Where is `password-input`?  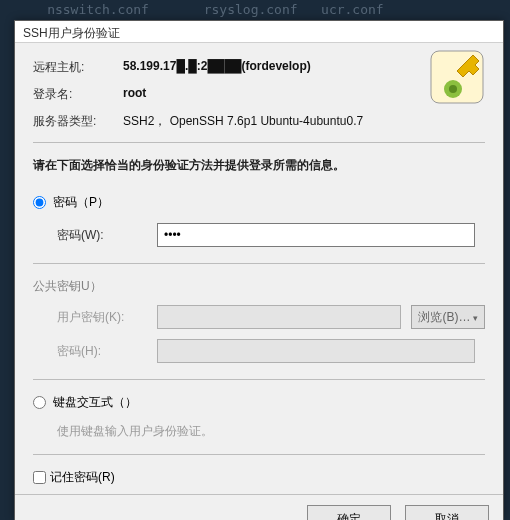
password-input is located at coordinates (316, 235).